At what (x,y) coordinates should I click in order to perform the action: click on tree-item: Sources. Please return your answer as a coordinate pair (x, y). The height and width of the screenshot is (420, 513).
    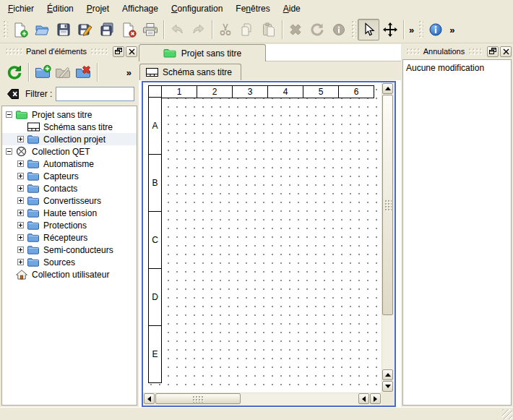
    Looking at the image, I should click on (69, 262).